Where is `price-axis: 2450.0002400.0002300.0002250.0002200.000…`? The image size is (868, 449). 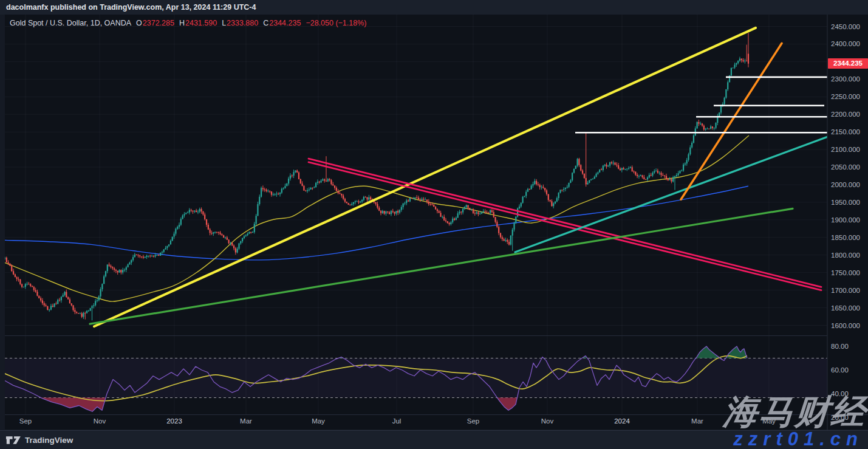 price-axis: 2450.0002400.0002300.0002250.0002200.000… is located at coordinates (846, 222).